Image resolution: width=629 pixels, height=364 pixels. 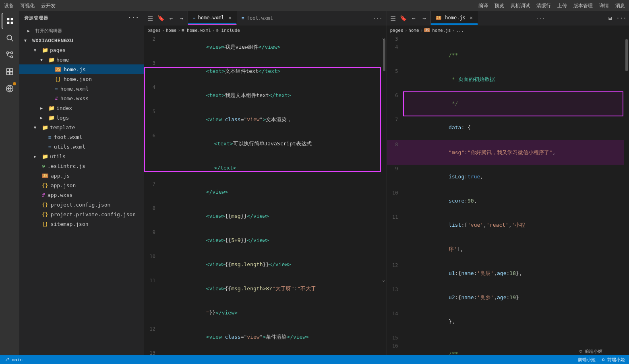 What do you see at coordinates (82, 69) in the screenshot?
I see `sidebar-item-home-js: JS home.js` at bounding box center [82, 69].